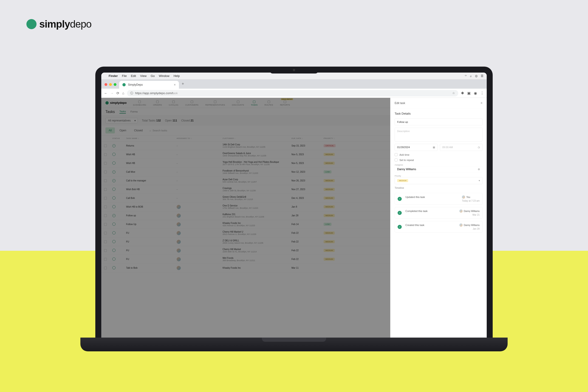 This screenshot has height=392, width=588. What do you see at coordinates (257, 207) in the screenshot?
I see `customer-cell: One D Service1751 Stillwell Ave, Brookly…` at bounding box center [257, 207].